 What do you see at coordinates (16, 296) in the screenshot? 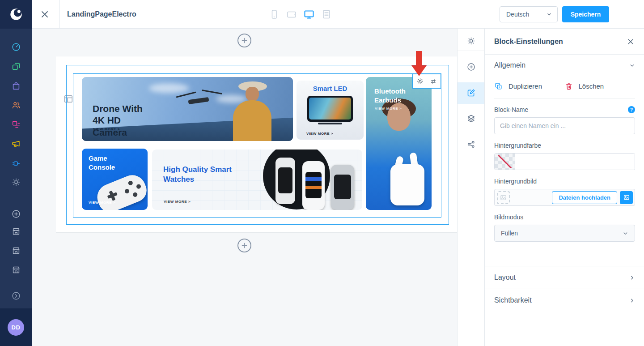
I see `chevron-circle-icon` at bounding box center [16, 296].